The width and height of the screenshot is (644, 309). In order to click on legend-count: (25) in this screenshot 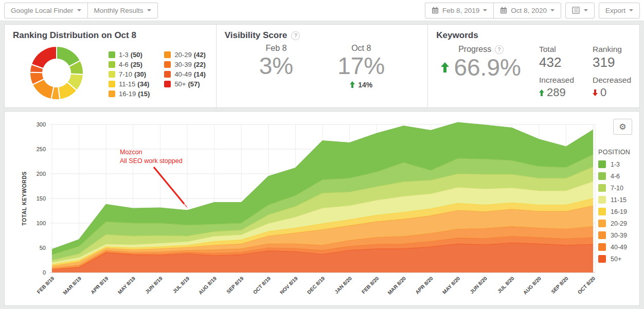, I will do `click(137, 65)`.